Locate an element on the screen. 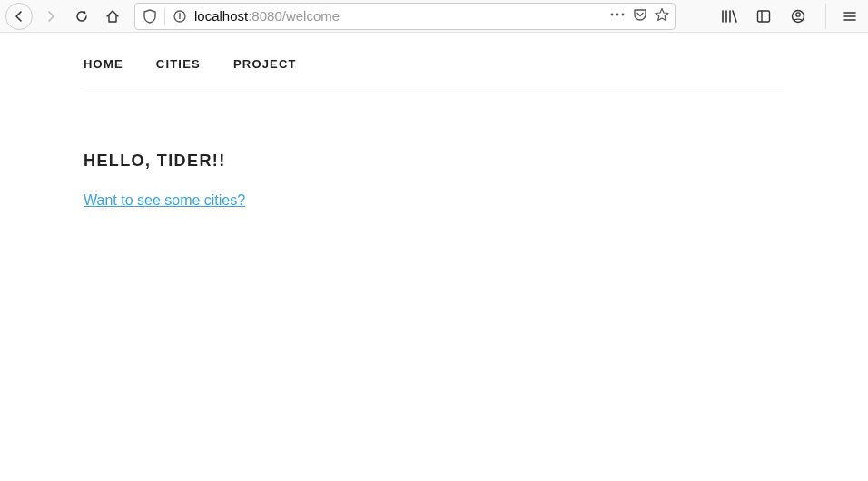 The width and height of the screenshot is (868, 481). app-menu-button is located at coordinates (850, 16).